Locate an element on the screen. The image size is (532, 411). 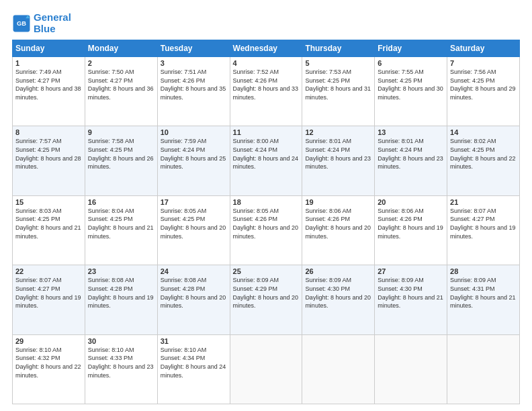
calendar-cell: 7Sunrise: 7:56 AMSunset: 4:25 PMDaylight… is located at coordinates (484, 91).